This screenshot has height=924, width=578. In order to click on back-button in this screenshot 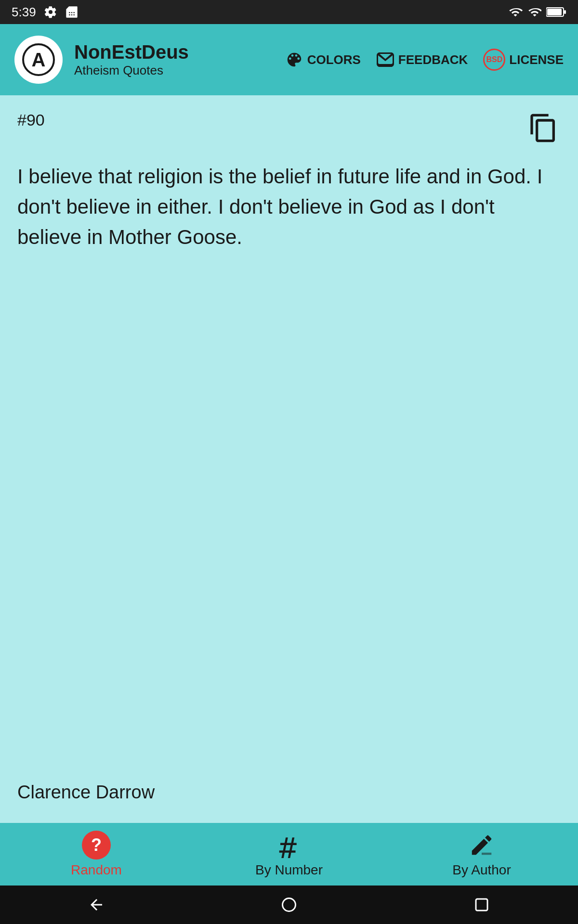, I will do `click(96, 905)`.